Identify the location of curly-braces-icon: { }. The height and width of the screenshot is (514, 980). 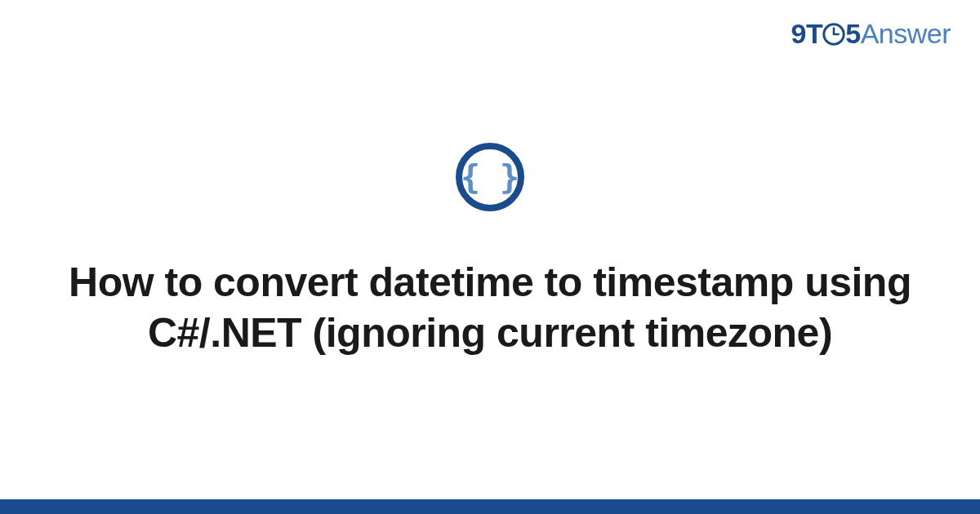
(490, 177).